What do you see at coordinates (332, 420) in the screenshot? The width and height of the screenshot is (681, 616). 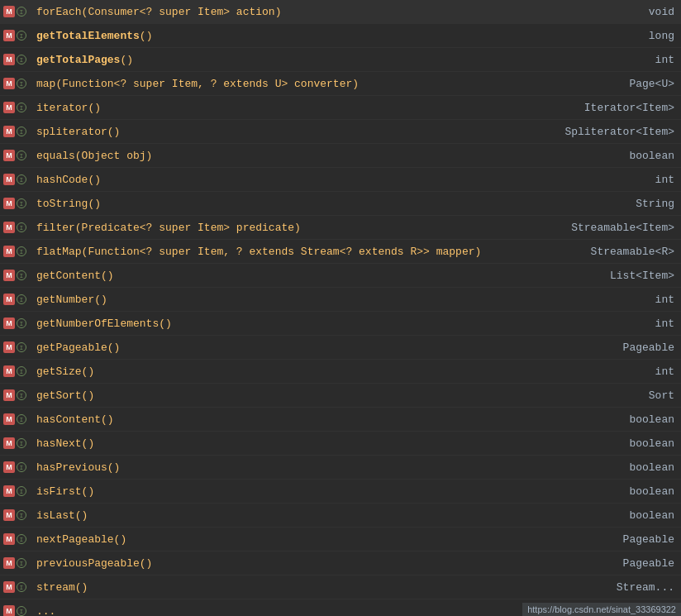 I see `method-signature: hasContent()` at bounding box center [332, 420].